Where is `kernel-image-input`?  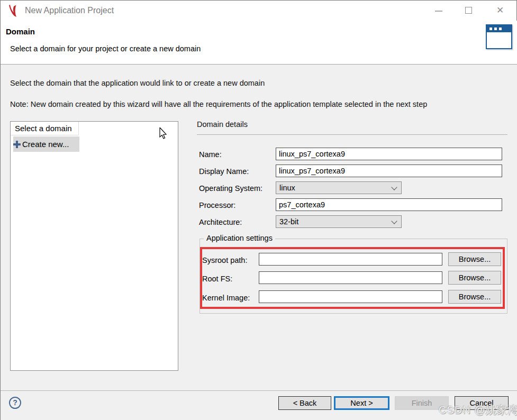 kernel-image-input is located at coordinates (350, 297).